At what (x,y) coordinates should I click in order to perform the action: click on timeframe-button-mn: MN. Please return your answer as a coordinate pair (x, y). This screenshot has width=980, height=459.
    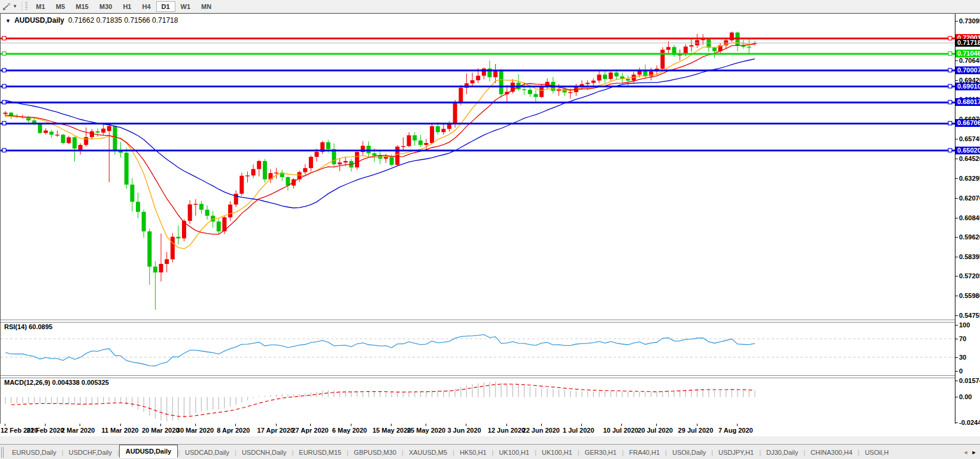
    Looking at the image, I should click on (206, 7).